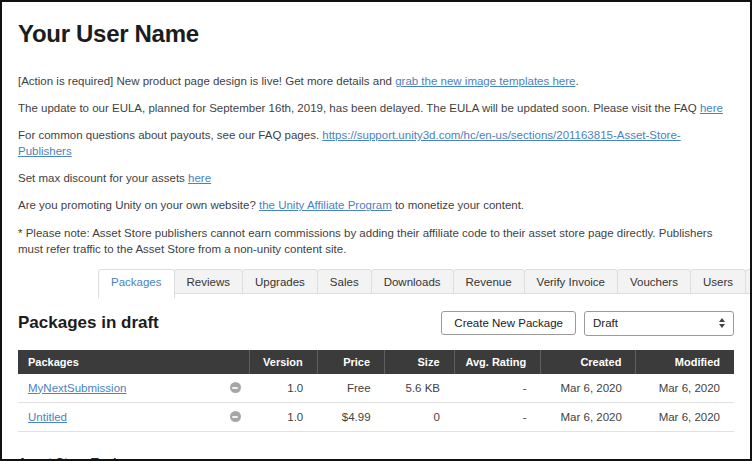 This screenshot has width=752, height=461. I want to click on notice-text: ., so click(576, 81).